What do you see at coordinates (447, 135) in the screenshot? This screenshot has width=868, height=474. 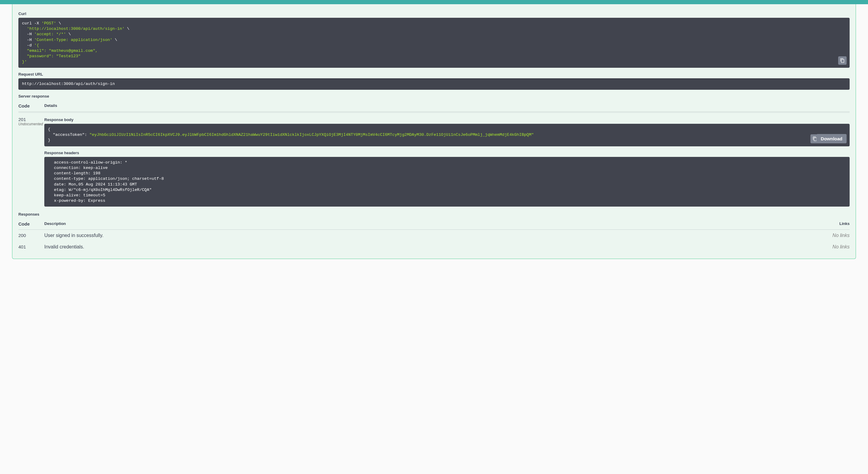 I see `response-body-content: { "accessToken": "eyJhbGciOiJIUzI1NiIsIn…` at bounding box center [447, 135].